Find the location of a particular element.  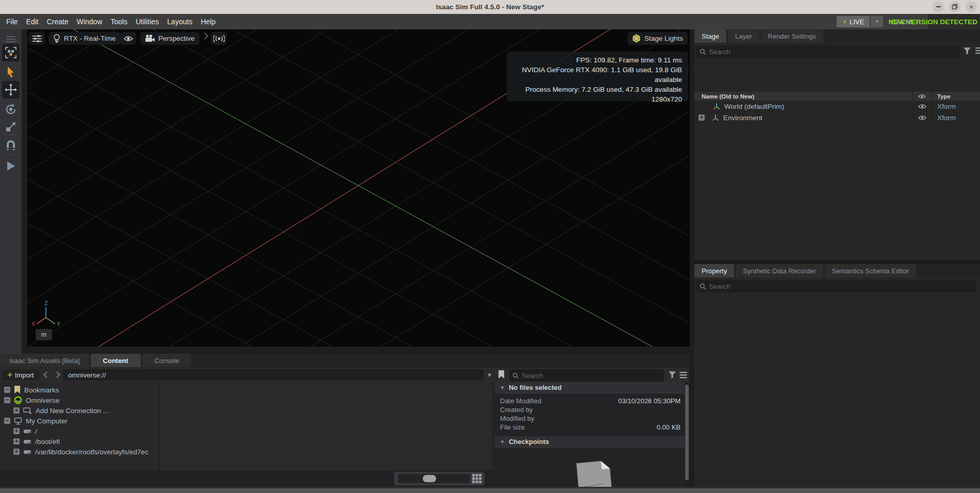

column-name: Name (Old to New) is located at coordinates (724, 96).